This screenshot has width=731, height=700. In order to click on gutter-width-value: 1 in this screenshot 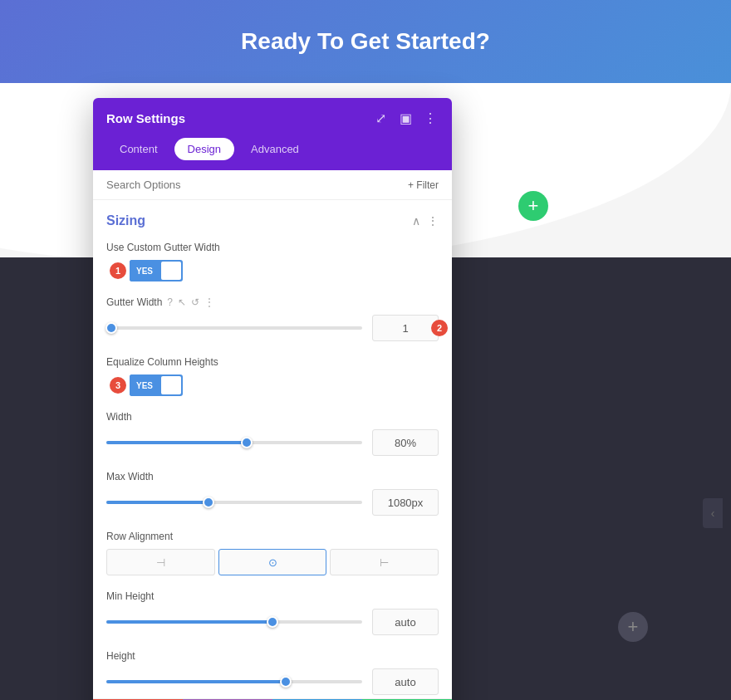, I will do `click(405, 329)`.